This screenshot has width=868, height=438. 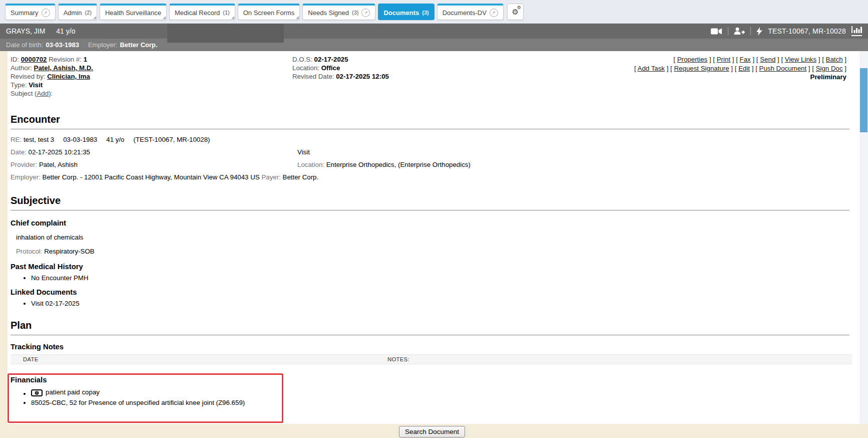 What do you see at coordinates (442, 403) in the screenshot?
I see `list-item: 85025-CBC, 52 for Presence of unspecifie…` at bounding box center [442, 403].